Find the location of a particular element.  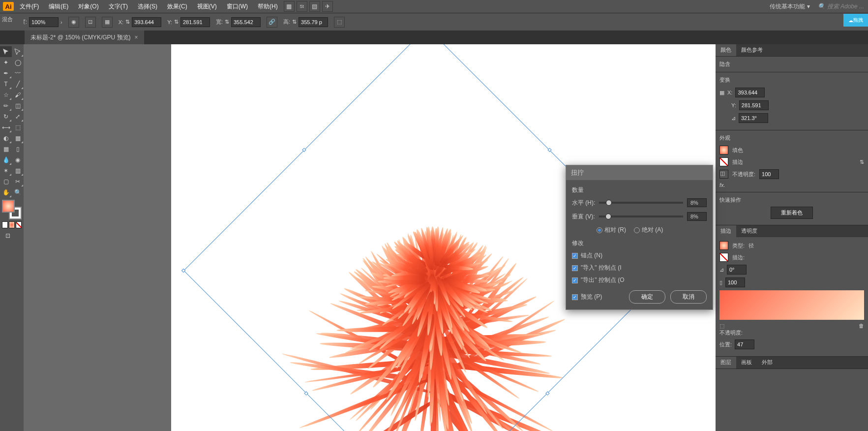

absolute-radio: 绝对 (A) is located at coordinates (648, 230).